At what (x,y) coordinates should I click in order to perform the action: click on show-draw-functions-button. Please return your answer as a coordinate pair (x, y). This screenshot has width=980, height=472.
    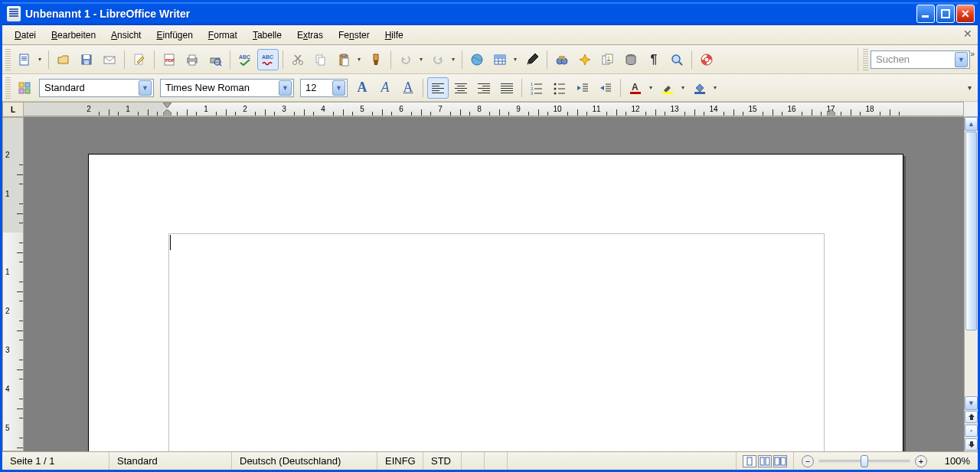
    Looking at the image, I should click on (532, 60).